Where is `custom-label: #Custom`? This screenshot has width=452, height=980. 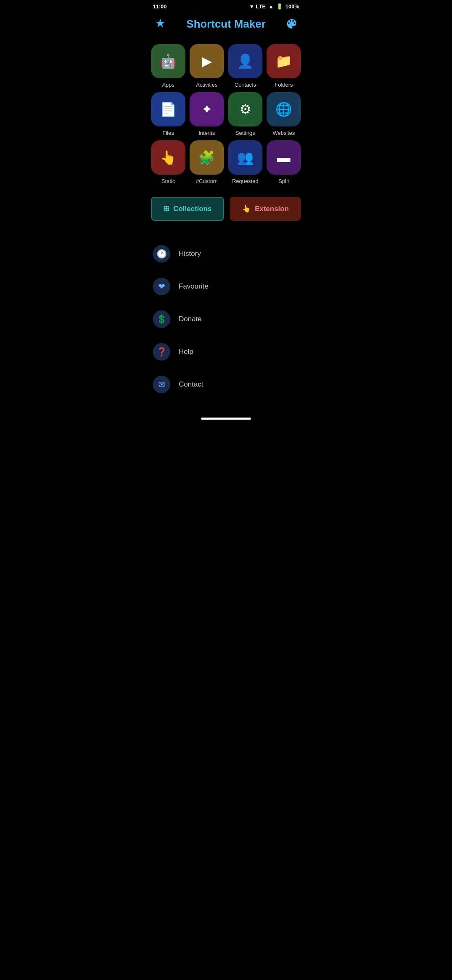
custom-label: #Custom is located at coordinates (207, 181).